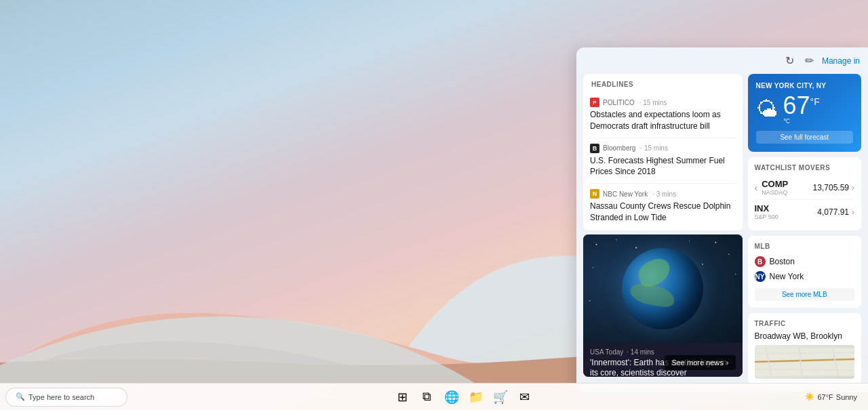 The image size is (868, 410). I want to click on politico-logo: P, so click(595, 102).